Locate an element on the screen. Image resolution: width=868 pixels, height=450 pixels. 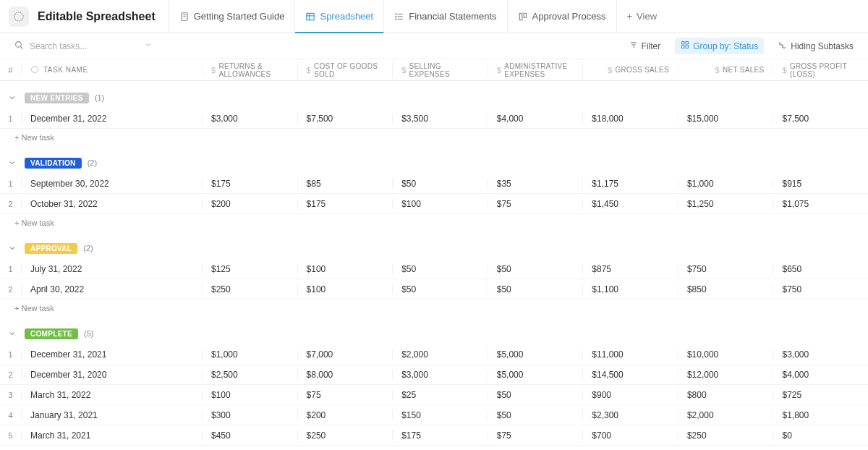
cell-selling: $50 is located at coordinates (441, 289).